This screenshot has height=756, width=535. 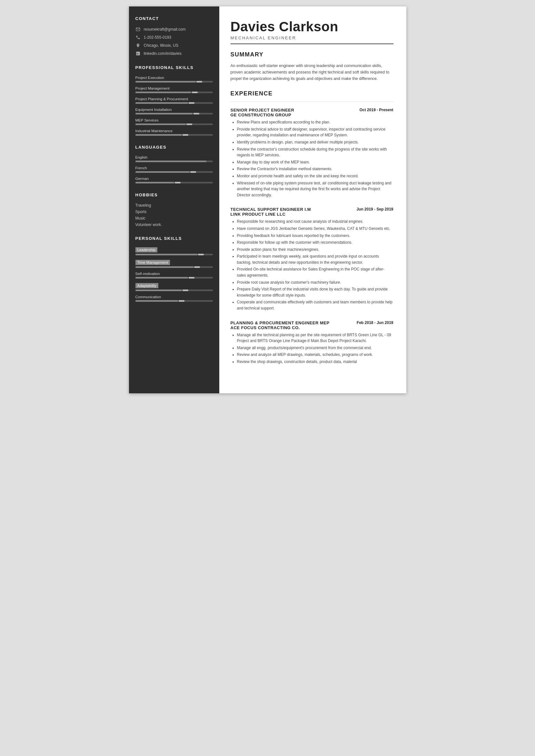 I want to click on personal-skill-self-motivation: Self-motivation, so click(x=174, y=275).